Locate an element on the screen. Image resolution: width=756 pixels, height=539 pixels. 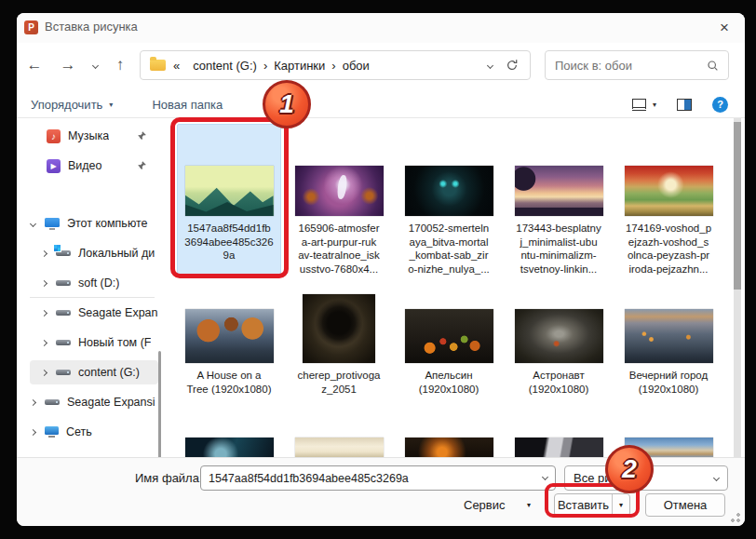
breadcrumb-prefix: « is located at coordinates (177, 65).